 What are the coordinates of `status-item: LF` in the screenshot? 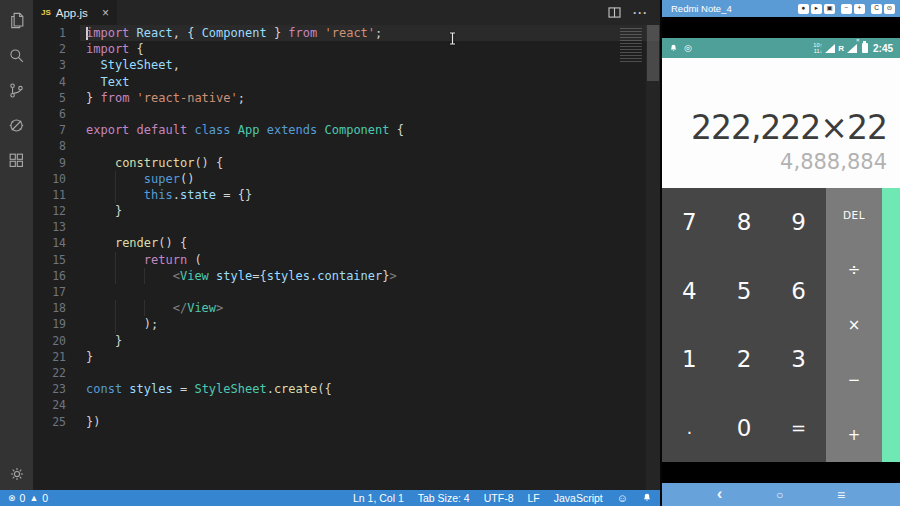 It's located at (533, 498).